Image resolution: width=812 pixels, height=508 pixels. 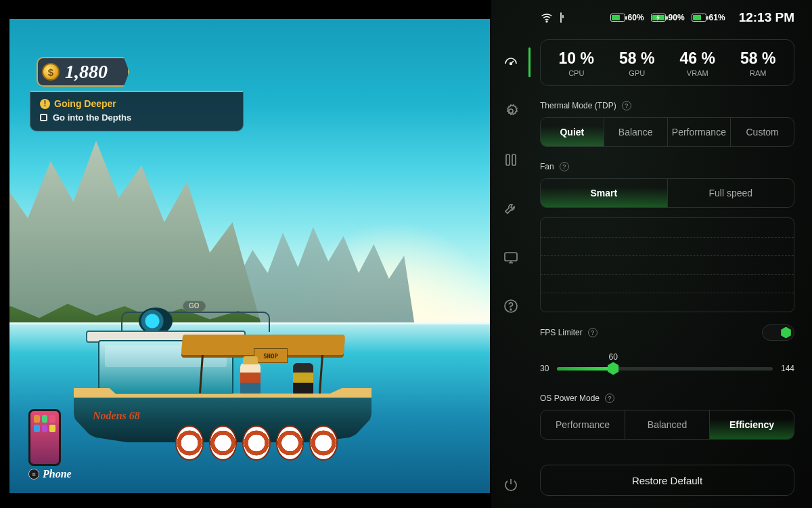 I want to click on fan-curve-chart, so click(x=667, y=265).